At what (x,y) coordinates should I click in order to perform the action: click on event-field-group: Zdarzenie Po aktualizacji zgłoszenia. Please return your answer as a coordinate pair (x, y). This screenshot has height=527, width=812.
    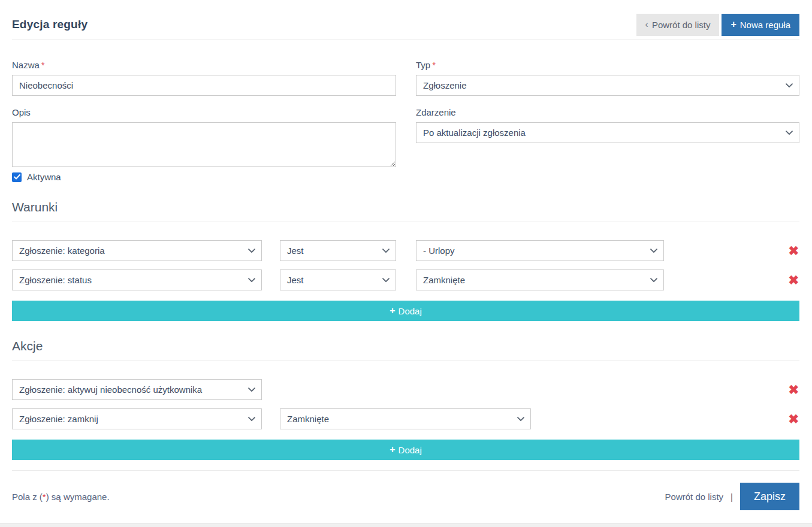
    Looking at the image, I should click on (608, 145).